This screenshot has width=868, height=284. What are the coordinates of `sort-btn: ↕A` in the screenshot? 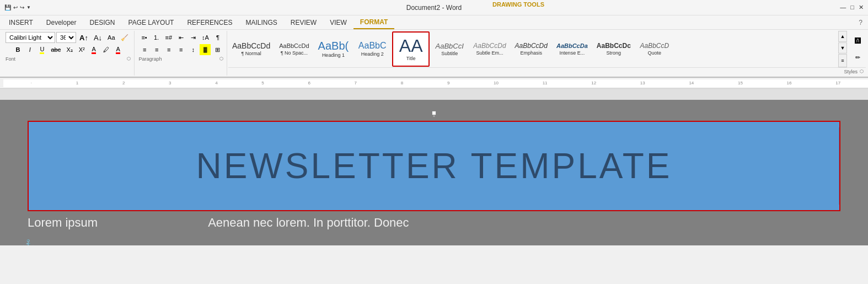 It's located at (205, 37).